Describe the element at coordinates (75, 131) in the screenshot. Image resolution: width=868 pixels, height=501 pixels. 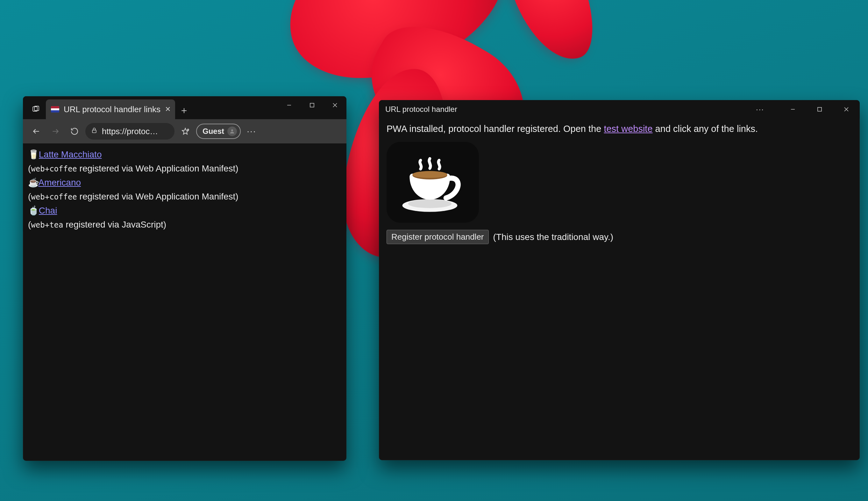
I see `refresh-button` at that location.